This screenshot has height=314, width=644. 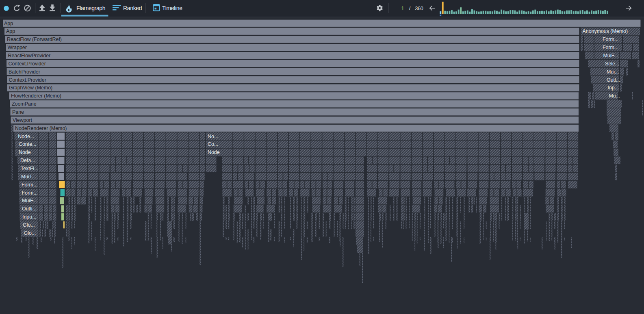 What do you see at coordinates (36, 96) in the screenshot?
I see `svg-text: FlowRenderer (Memo)` at bounding box center [36, 96].